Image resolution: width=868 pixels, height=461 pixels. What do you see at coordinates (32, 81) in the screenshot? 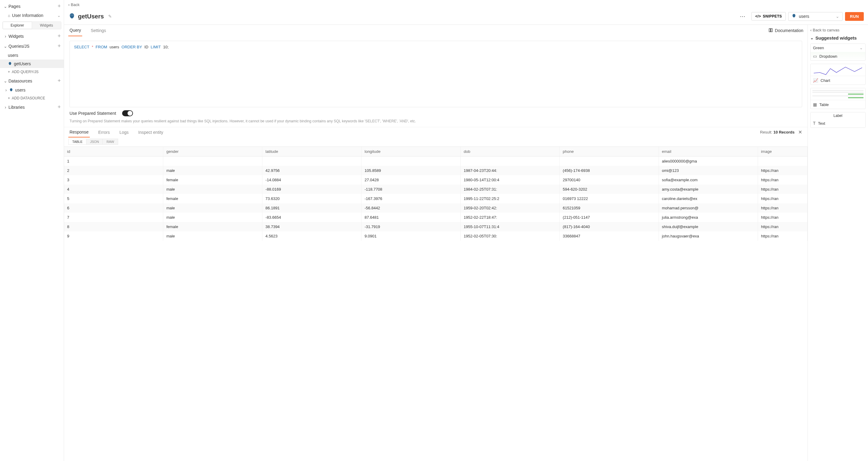
I see `datasources-section: ⌄ Datasources +` at bounding box center [32, 81].